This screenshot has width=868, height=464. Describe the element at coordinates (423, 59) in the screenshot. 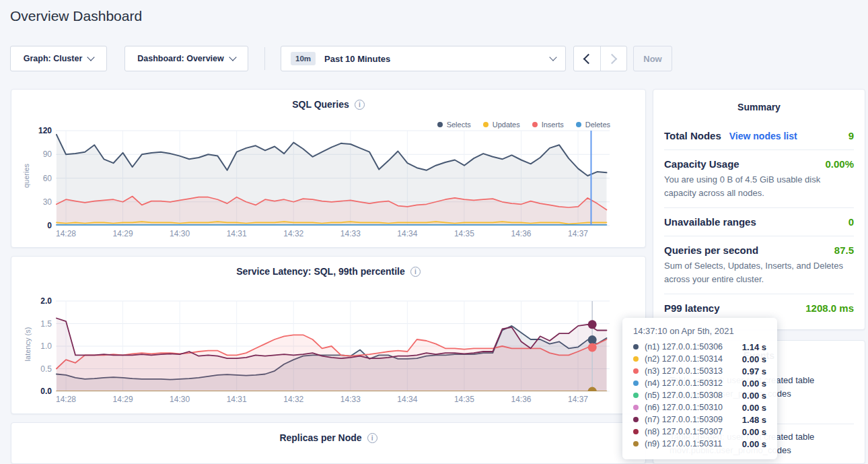

I see `time-range-dropdown: 10m Past 10 Minutes` at that location.